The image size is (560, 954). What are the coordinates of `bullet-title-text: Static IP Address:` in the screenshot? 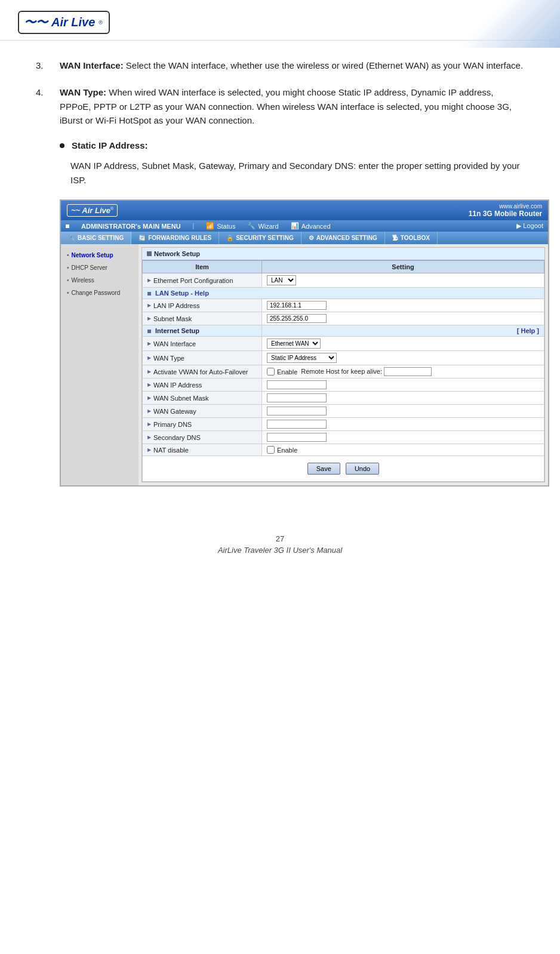 It's located at (110, 146).